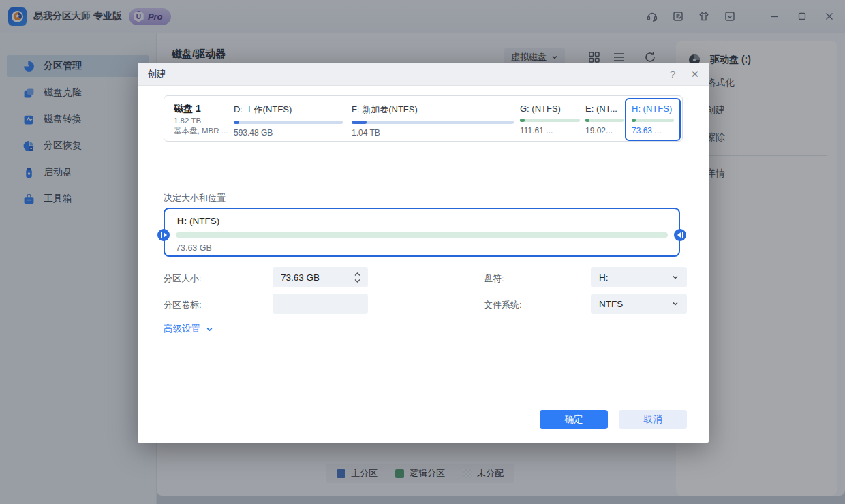 The image size is (845, 504). I want to click on cancel-button: 取消, so click(653, 420).